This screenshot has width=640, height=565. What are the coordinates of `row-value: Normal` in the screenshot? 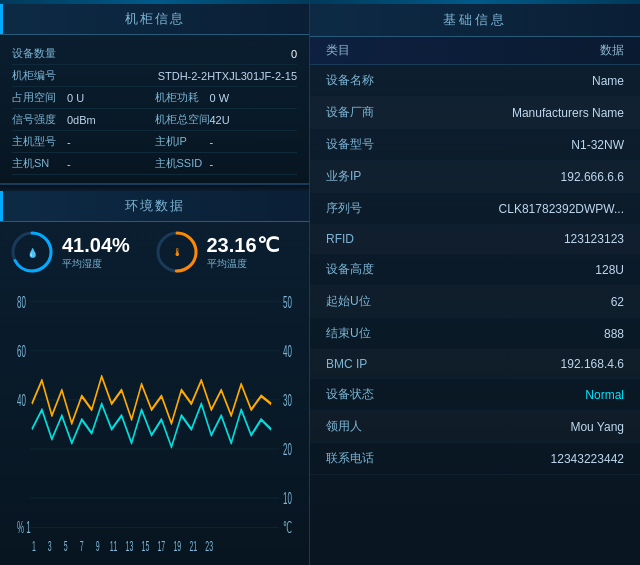 It's located at (549, 395).